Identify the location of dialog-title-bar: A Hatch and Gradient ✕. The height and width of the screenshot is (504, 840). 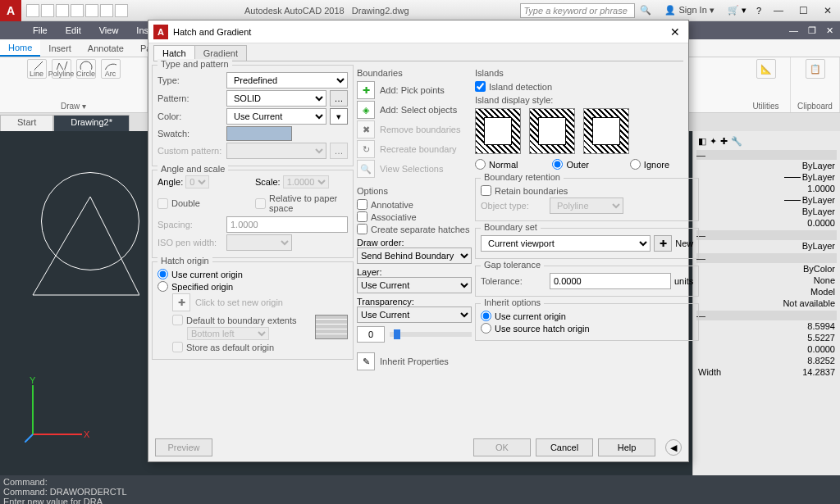
(418, 32).